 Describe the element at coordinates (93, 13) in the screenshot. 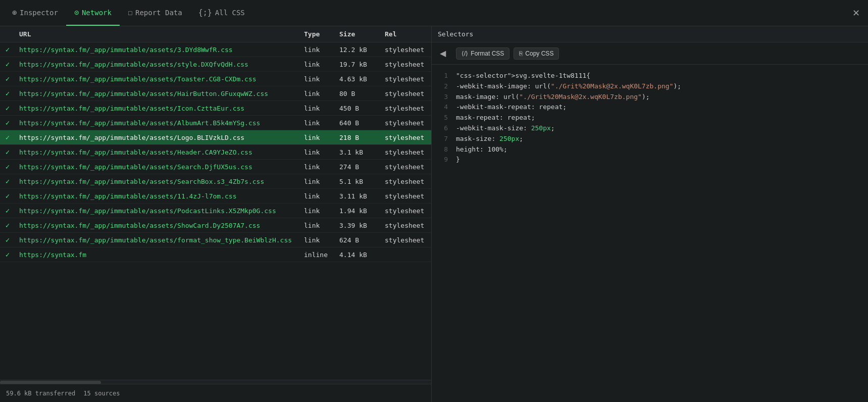

I see `tab-network: ⊙ Network` at that location.